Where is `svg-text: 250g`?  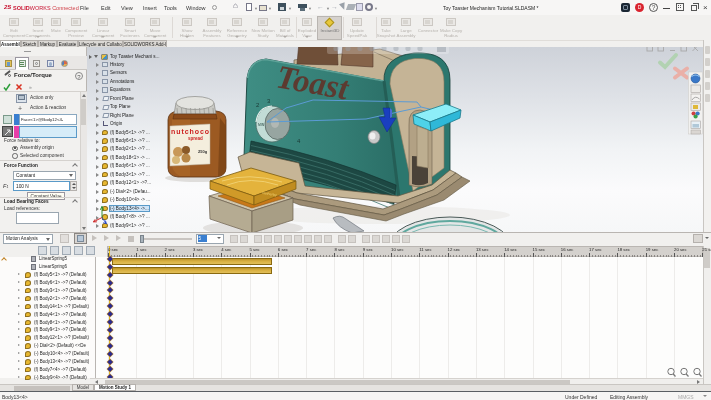 svg-text: 250g is located at coordinates (203, 152).